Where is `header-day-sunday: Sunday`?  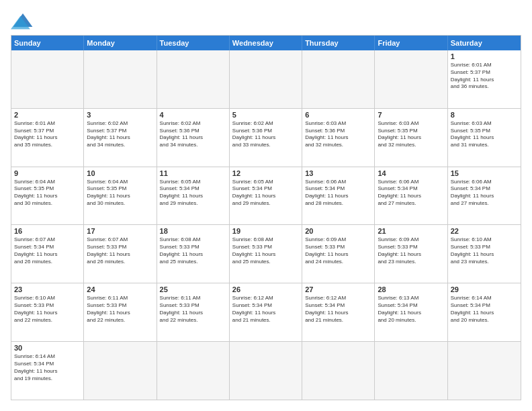 header-day-sunday: Sunday is located at coordinates (48, 43).